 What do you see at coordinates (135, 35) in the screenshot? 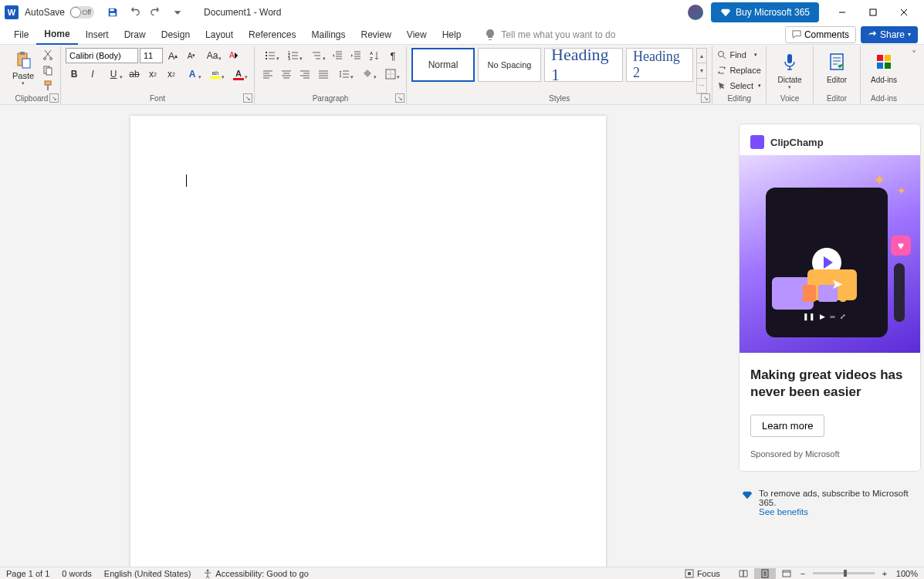
I see `tab-draw: Draw` at bounding box center [135, 35].